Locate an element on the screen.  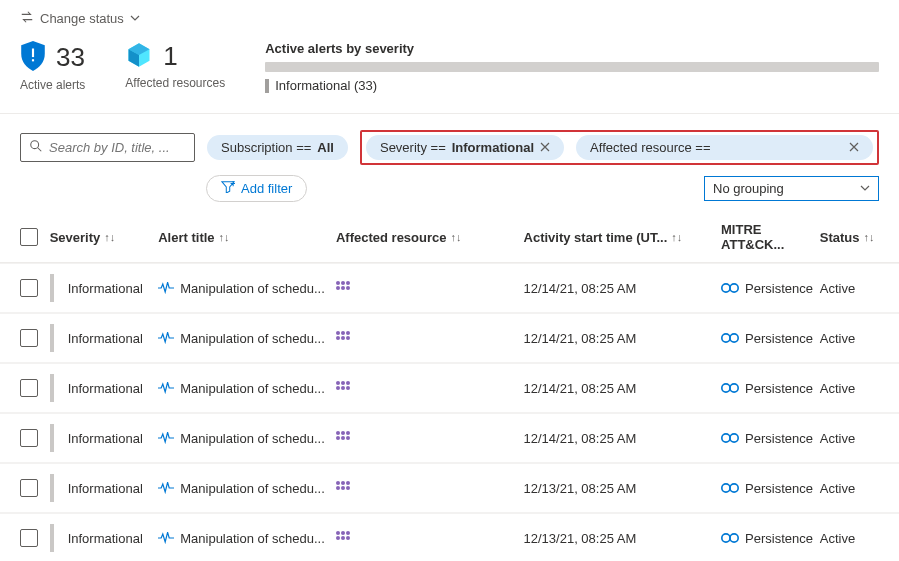
search-input is located at coordinates (118, 148).